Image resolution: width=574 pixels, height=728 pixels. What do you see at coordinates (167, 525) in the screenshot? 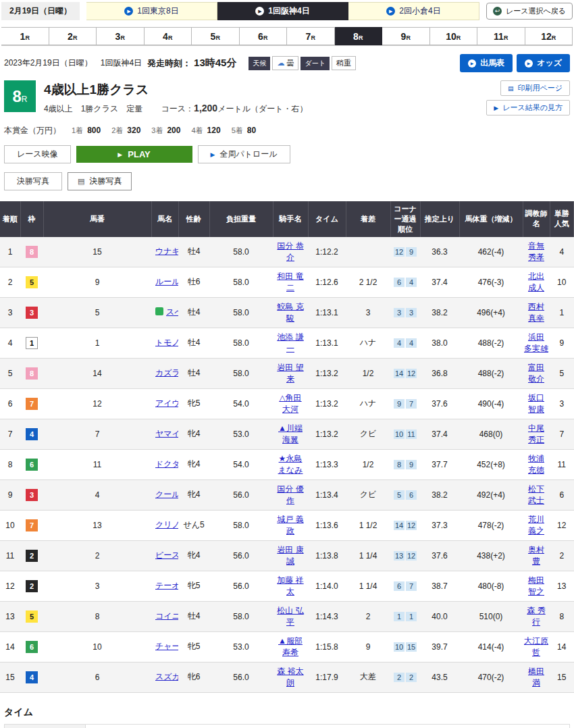
I see `horse-link: クリノアンビシャス` at bounding box center [167, 525].